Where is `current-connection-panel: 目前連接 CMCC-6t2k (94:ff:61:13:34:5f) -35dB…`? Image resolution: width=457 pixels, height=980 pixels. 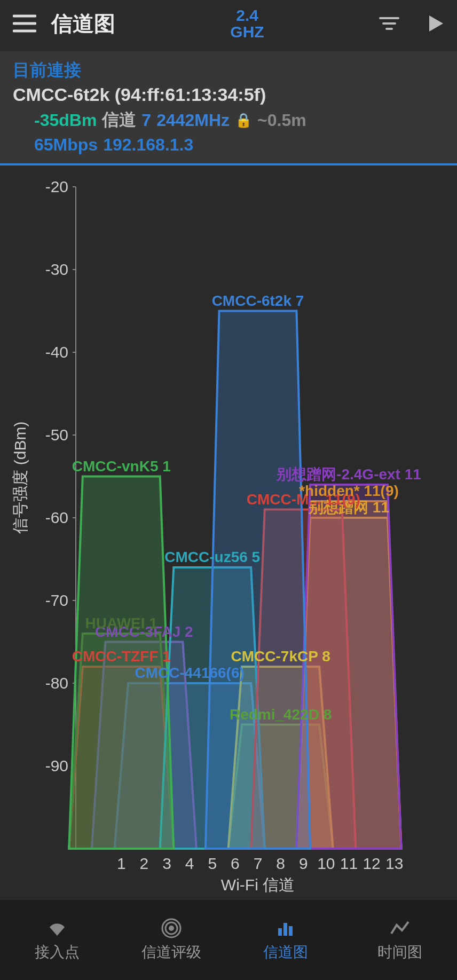 current-connection-panel: 目前連接 CMCC-6t2k (94:ff:61:13:34:5f) -35dB… is located at coordinates (228, 108).